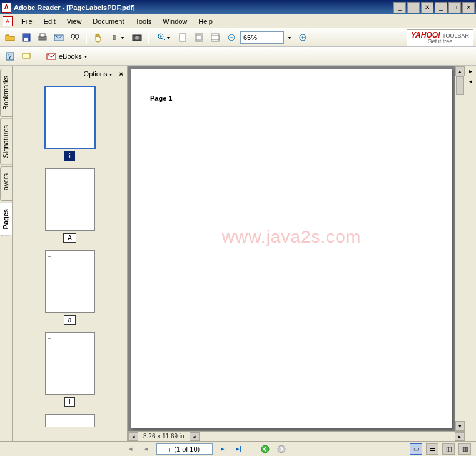 The width and height of the screenshot is (476, 456). Describe the element at coordinates (465, 449) in the screenshot. I see `continuous-facing-view-button: ▥` at that location.